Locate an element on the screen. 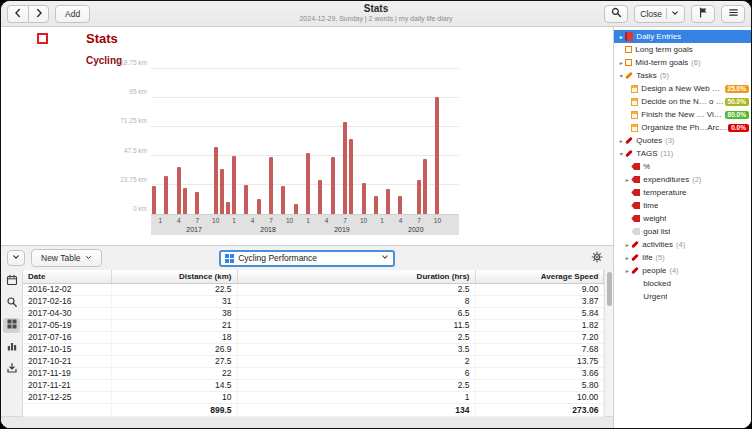 This screenshot has height=429, width=752. table-scrollbar is located at coordinates (608, 343).